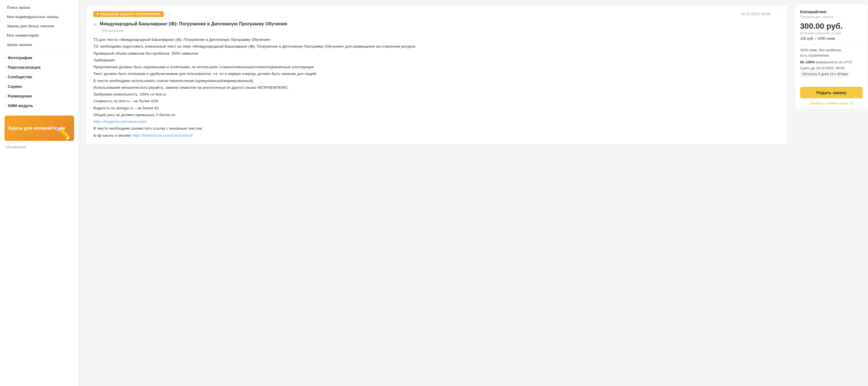 This screenshot has width=868, height=386. What do you see at coordinates (39, 58) in the screenshot?
I see `sidebar-section-photos: ›Фотографии` at bounding box center [39, 58].